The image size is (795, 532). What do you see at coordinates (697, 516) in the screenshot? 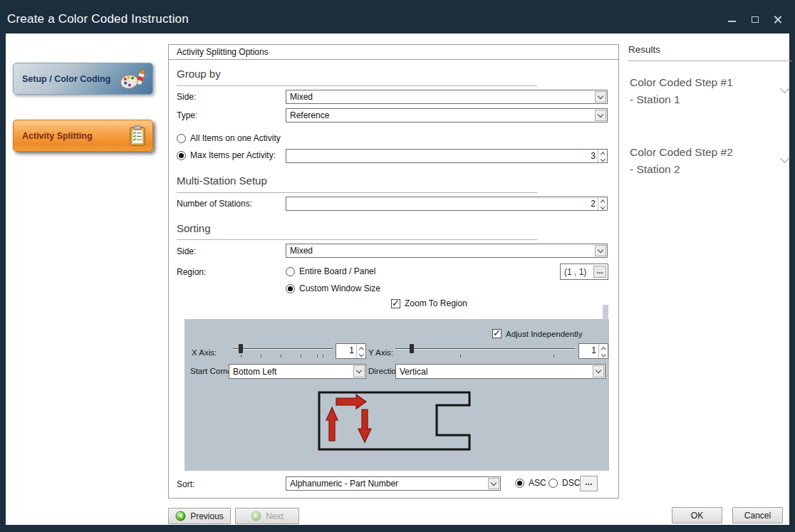
I see `button-label: OK` at bounding box center [697, 516].